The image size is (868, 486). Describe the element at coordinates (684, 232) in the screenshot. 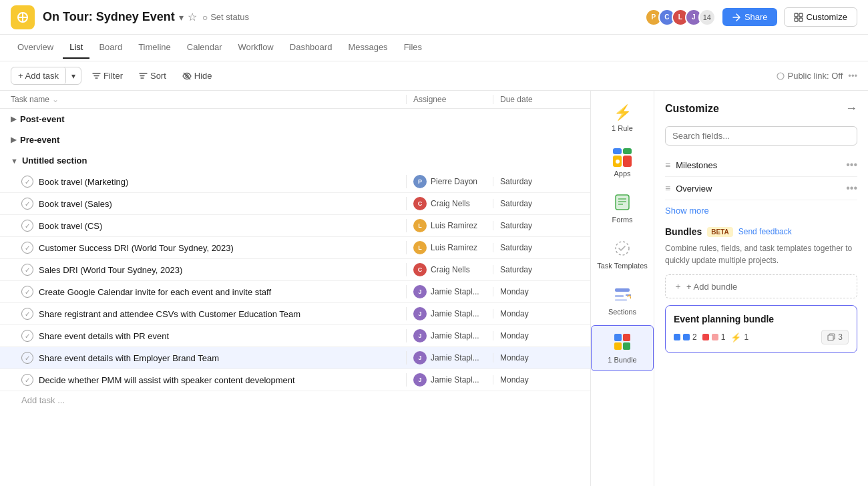

I see `bundles-title: Bundles` at that location.